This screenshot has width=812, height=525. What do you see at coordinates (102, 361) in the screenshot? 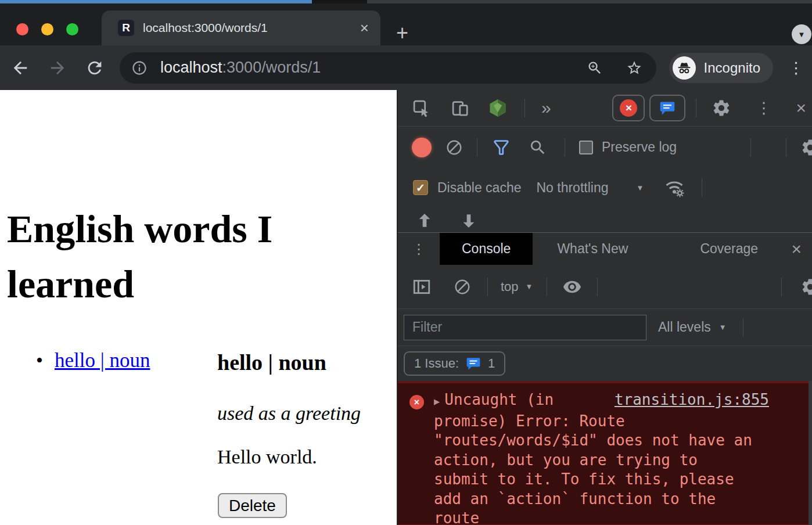
I see `word-link: hello | noun` at bounding box center [102, 361].